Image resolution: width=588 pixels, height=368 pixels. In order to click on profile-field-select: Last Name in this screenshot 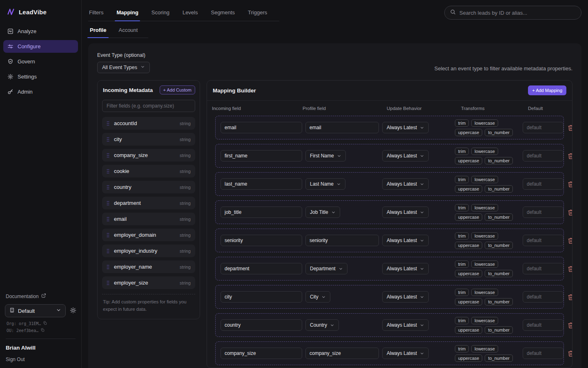, I will do `click(325, 184)`.